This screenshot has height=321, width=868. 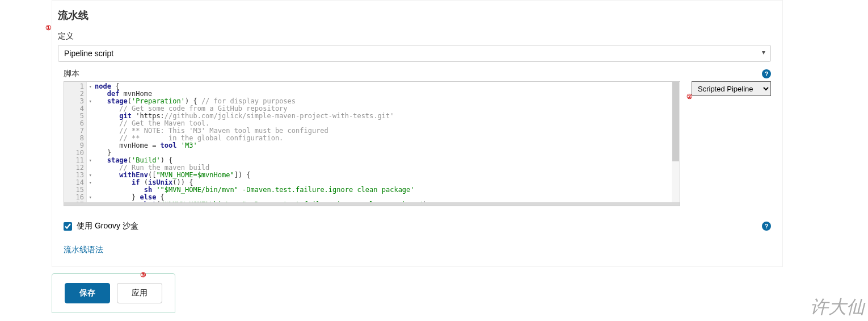 What do you see at coordinates (101, 226) in the screenshot?
I see `sandbox-label-wrap: 使用 Groovy 沙盒` at bounding box center [101, 226].